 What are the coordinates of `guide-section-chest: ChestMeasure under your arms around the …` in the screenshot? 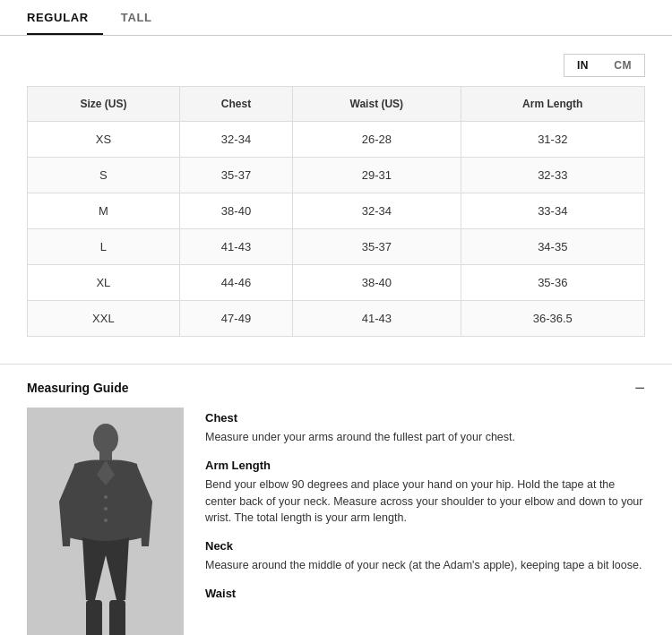 It's located at (425, 428).